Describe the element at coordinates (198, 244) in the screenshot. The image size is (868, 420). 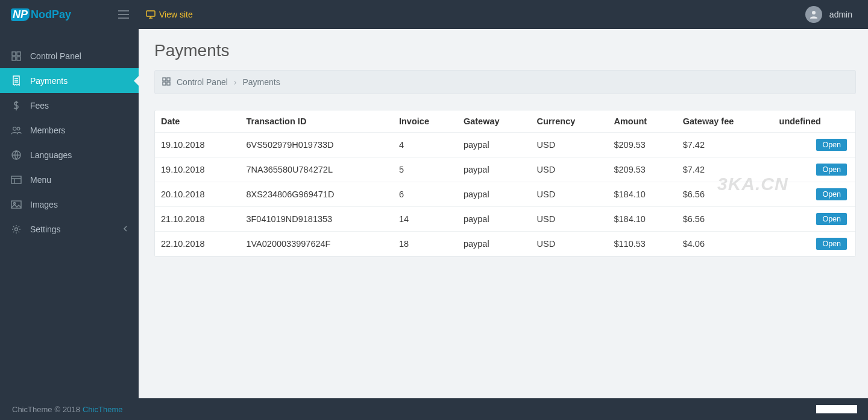
I see `table-cell: 22.10.2018` at that location.